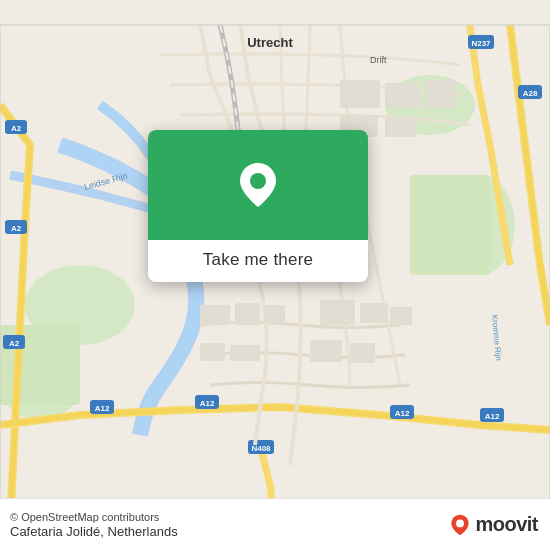  Describe the element at coordinates (94, 517) in the screenshot. I see `osm-credit: © OpenStreetMap contributors` at that location.